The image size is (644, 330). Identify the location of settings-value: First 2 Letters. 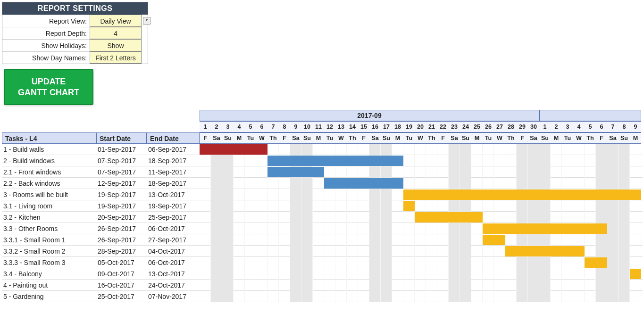
(116, 58).